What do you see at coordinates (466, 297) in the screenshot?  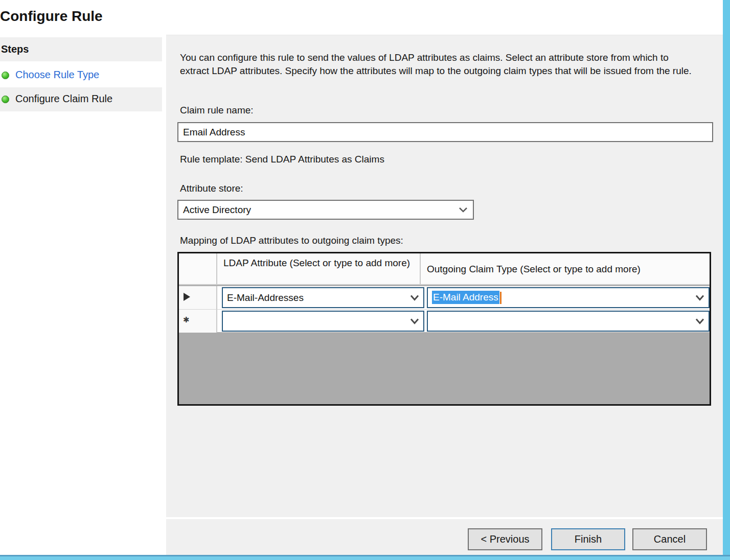 I see `selected-text: E-Mail Address` at bounding box center [466, 297].